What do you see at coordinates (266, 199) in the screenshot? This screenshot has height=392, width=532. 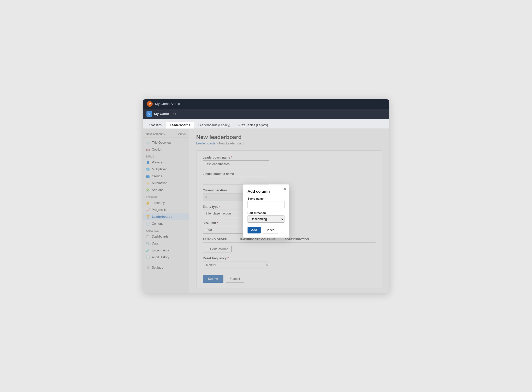 I see `score-name-label: Score name` at bounding box center [266, 199].